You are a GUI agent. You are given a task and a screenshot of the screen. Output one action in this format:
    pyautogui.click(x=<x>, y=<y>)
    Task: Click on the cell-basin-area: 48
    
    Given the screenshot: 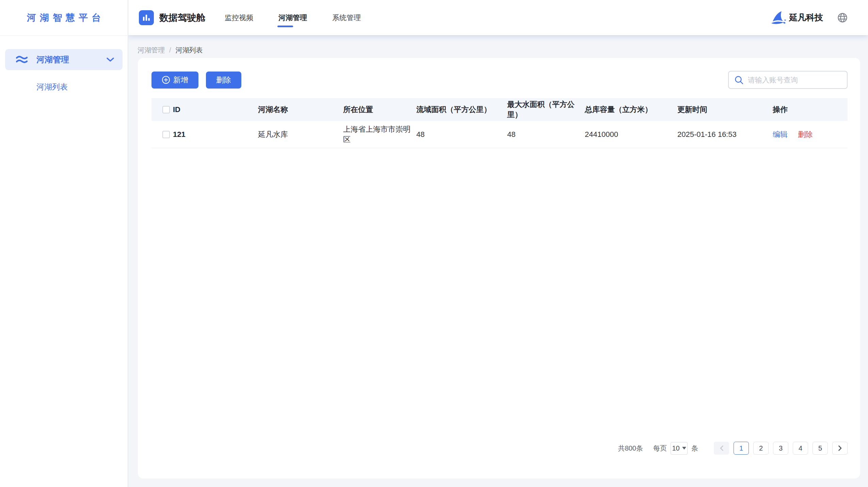 What is the action you would take?
    pyautogui.click(x=462, y=135)
    